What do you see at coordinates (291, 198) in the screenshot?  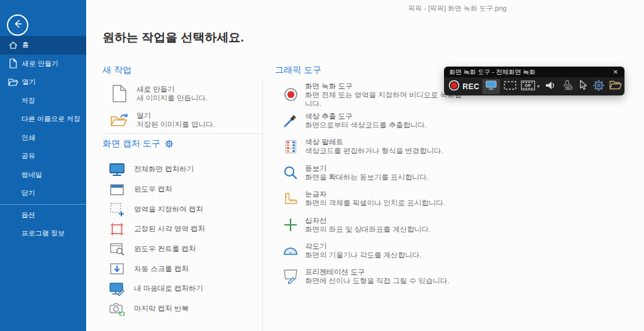 I see `ruler-icon` at bounding box center [291, 198].